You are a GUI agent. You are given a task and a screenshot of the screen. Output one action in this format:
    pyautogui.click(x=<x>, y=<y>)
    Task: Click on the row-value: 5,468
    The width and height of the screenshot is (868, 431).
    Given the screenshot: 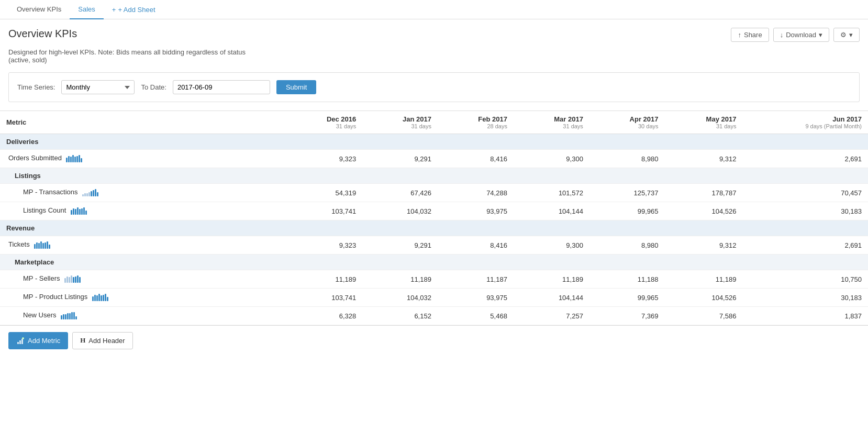 What is the action you would take?
    pyautogui.click(x=475, y=316)
    